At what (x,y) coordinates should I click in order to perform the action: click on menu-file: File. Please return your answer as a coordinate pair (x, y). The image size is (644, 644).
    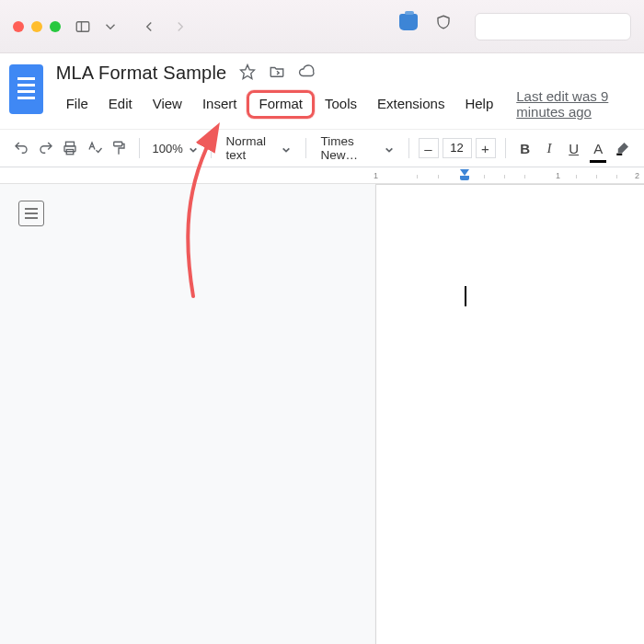
    Looking at the image, I should click on (77, 105).